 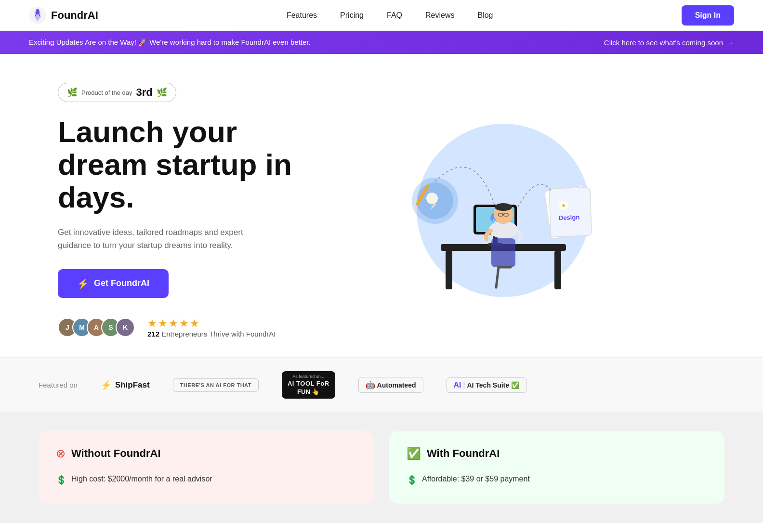 What do you see at coordinates (175, 165) in the screenshot?
I see `hero-title: Launch your dream startup in days.` at bounding box center [175, 165].